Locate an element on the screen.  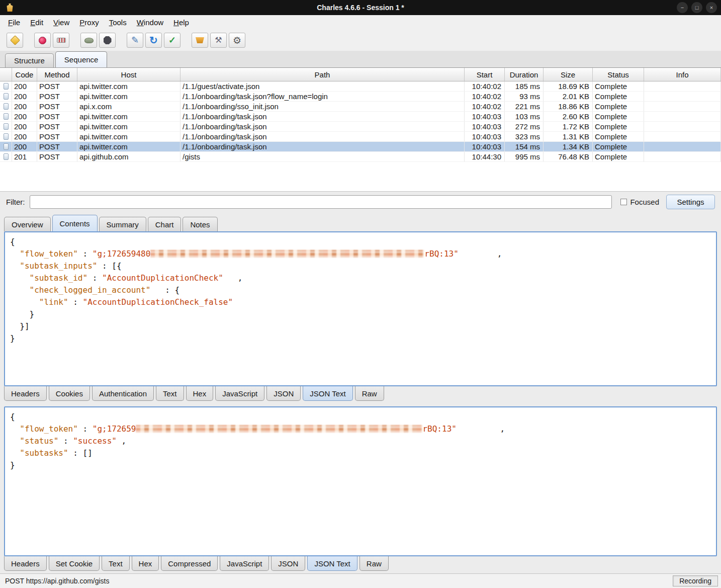
json-punct: : [{ is located at coordinates (109, 266).